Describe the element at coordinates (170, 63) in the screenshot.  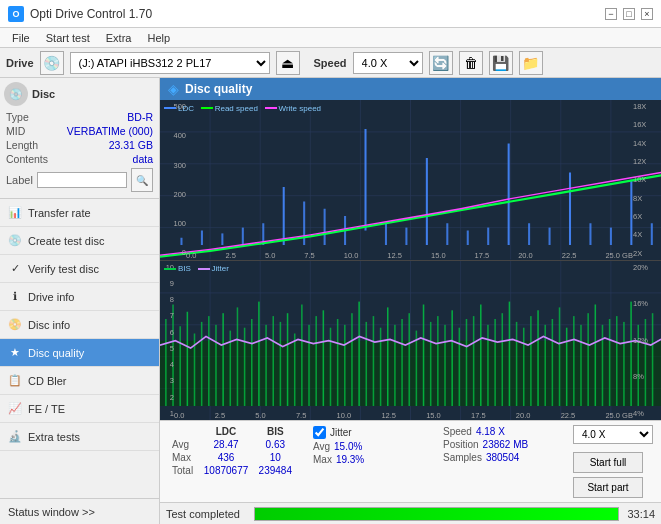
I see `drive-select: (J:) ATAPI iHBS312 2 PL17` at that location.